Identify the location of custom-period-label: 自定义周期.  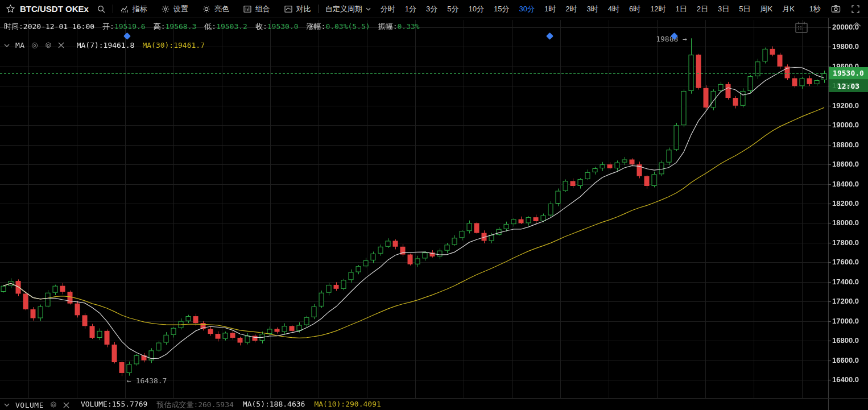
(344, 9).